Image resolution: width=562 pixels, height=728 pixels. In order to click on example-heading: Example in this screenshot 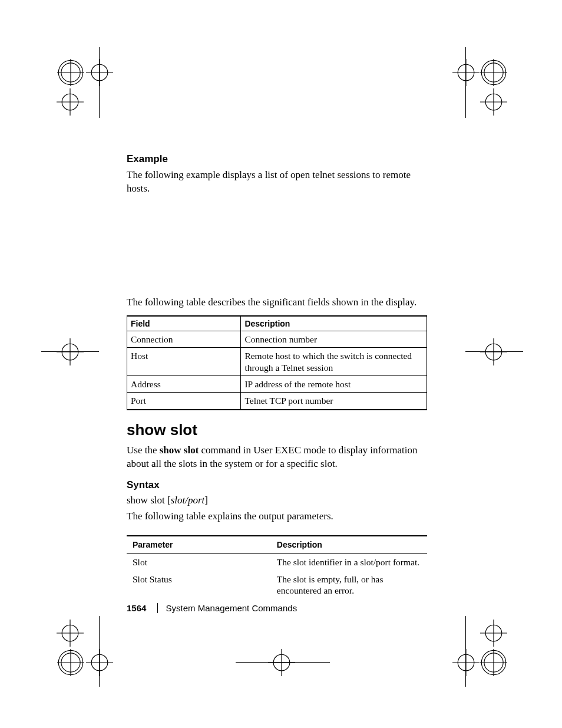, I will do `click(277, 159)`.